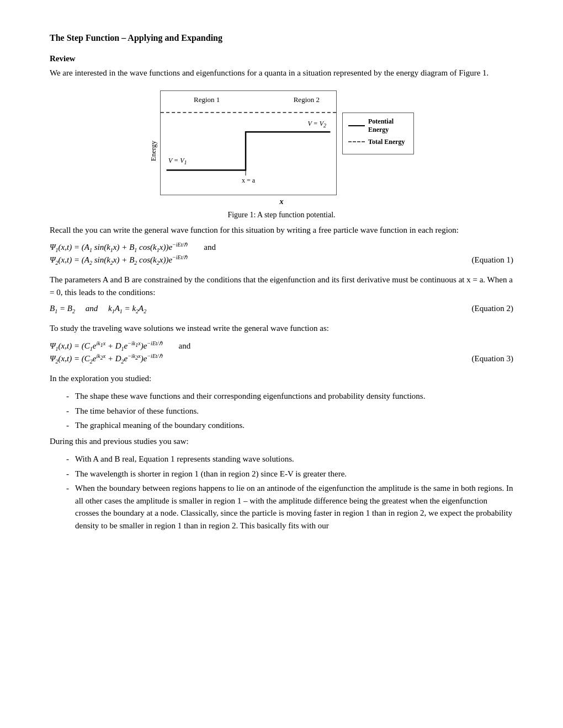 Image resolution: width=563 pixels, height=728 pixels. What do you see at coordinates (282, 202) in the screenshot?
I see `x-axis-label: x` at bounding box center [282, 202].